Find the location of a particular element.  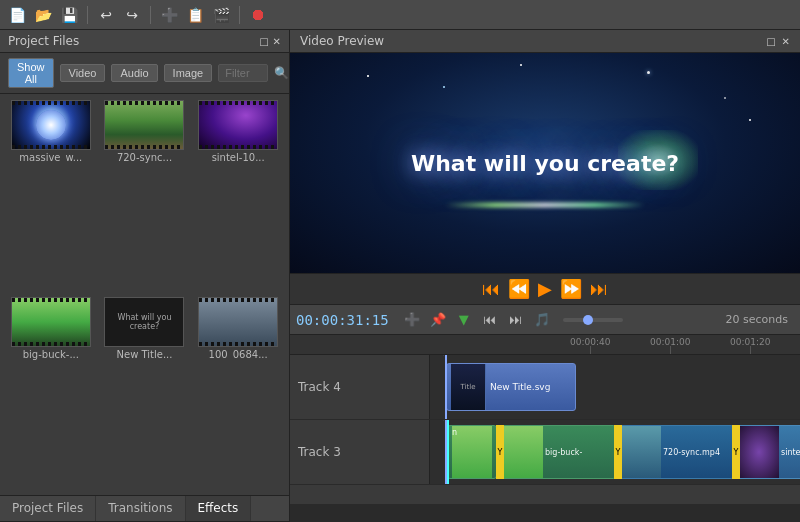

play-button: ▶ is located at coordinates (545, 289).